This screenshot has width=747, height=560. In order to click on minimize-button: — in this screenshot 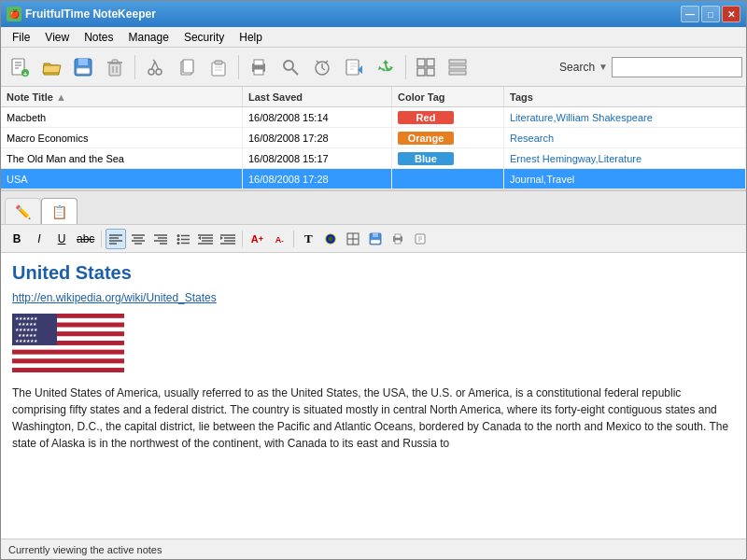, I will do `click(690, 14)`.